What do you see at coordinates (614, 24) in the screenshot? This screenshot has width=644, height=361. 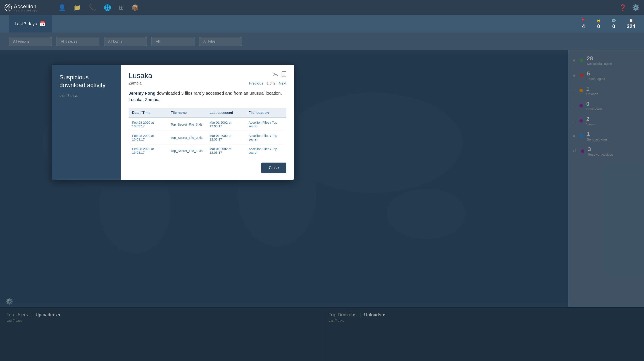 I see `stat-gear: ⚙️ 0` at bounding box center [614, 24].